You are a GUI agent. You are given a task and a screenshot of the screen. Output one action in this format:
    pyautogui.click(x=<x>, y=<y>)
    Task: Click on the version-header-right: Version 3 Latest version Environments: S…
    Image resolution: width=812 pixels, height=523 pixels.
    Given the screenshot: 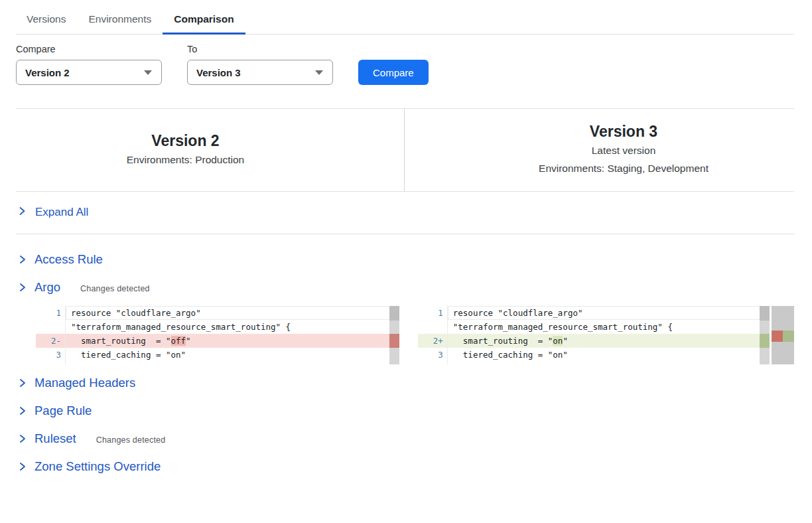 What is the action you would take?
    pyautogui.click(x=600, y=150)
    